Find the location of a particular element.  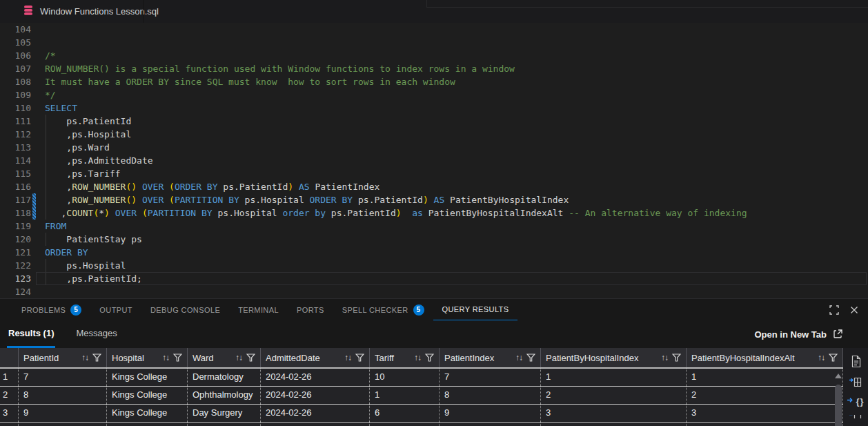

panel-tab-output: OUTPUT is located at coordinates (116, 309).